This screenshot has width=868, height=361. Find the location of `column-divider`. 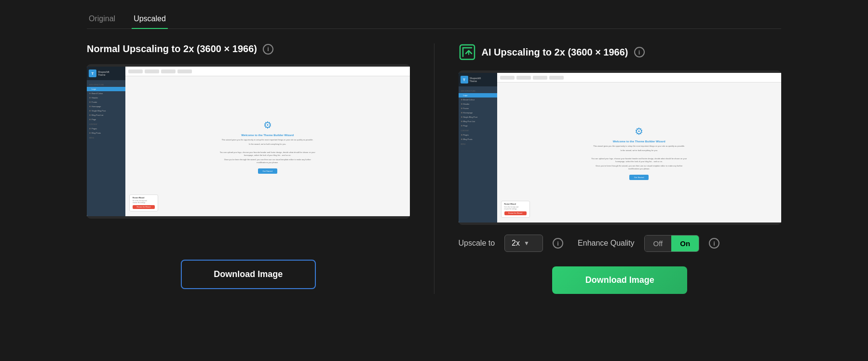

column-divider is located at coordinates (434, 169).